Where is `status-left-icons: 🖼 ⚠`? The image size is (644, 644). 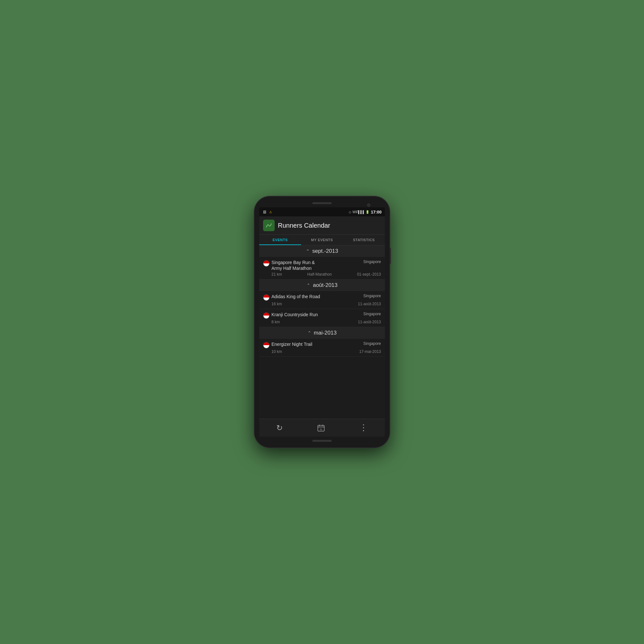
status-left-icons: 🖼 ⚠ is located at coordinates (267, 212).